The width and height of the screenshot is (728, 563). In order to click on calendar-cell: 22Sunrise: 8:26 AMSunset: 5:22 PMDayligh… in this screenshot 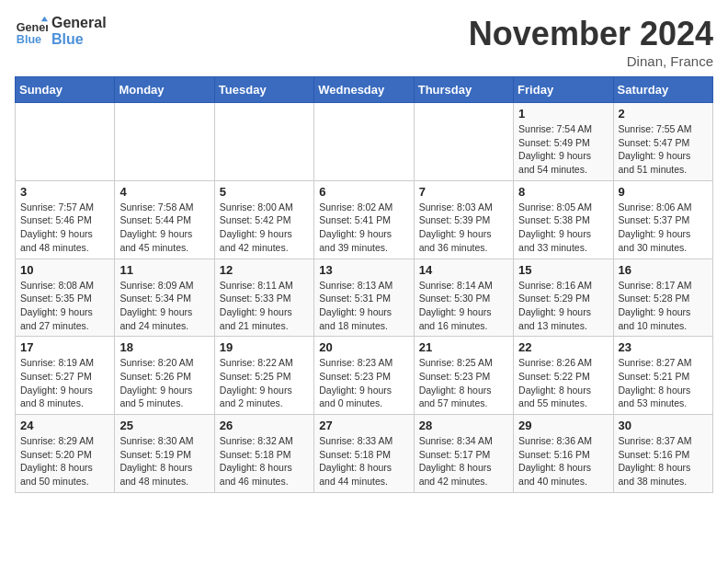, I will do `click(563, 375)`.